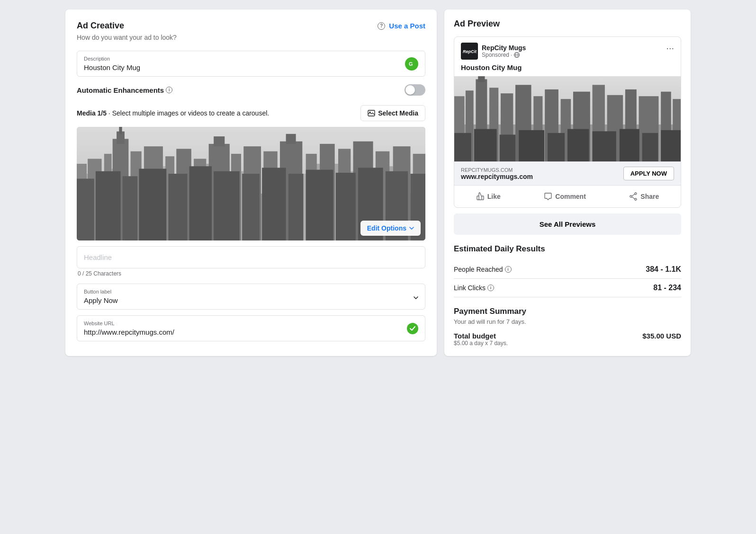 Image resolution: width=756 pixels, height=534 pixels. What do you see at coordinates (381, 26) in the screenshot?
I see `help-icon: ?` at bounding box center [381, 26].